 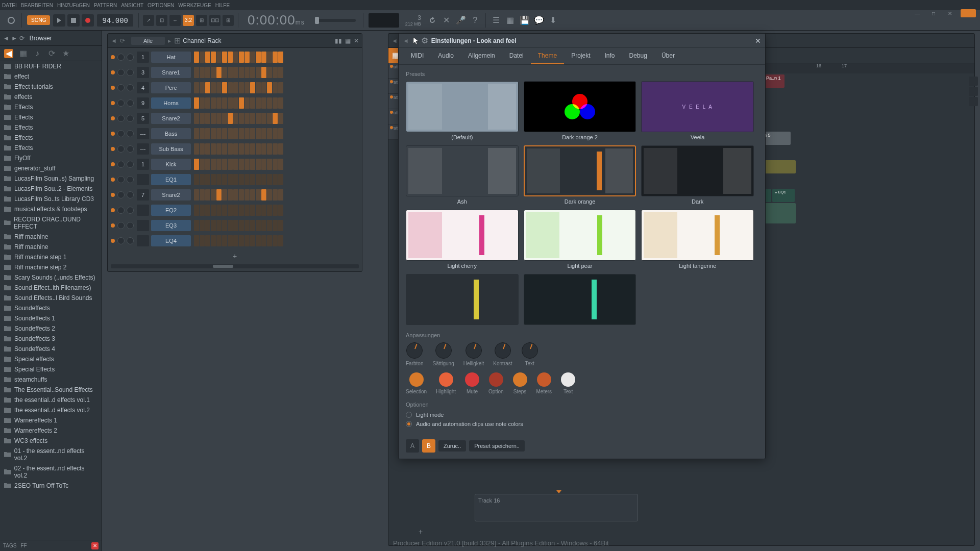 What do you see at coordinates (697, 175) in the screenshot?
I see `theme-preset: Dark` at bounding box center [697, 175].